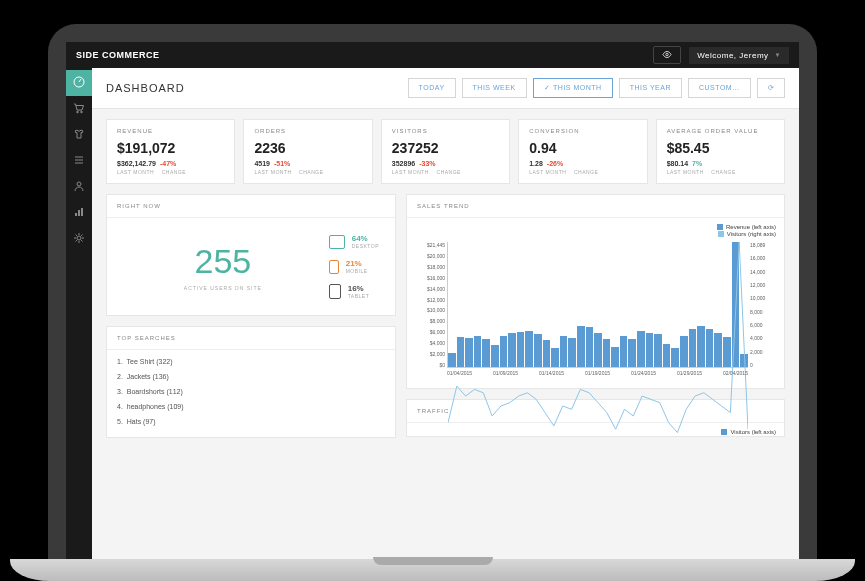  Describe the element at coordinates (494, 88) in the screenshot. I see `tab-this-week: THIS WEEK` at that location.